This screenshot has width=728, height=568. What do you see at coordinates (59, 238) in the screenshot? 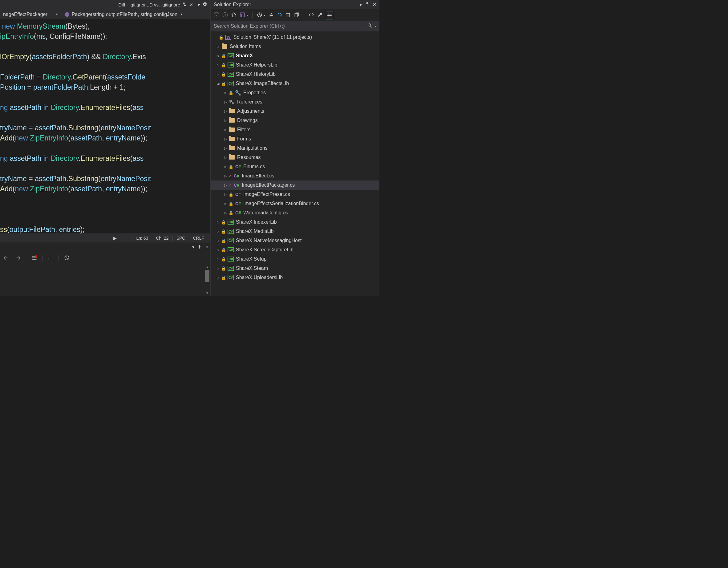
I see `hscroll-right-icon: ▶` at bounding box center [59, 238].